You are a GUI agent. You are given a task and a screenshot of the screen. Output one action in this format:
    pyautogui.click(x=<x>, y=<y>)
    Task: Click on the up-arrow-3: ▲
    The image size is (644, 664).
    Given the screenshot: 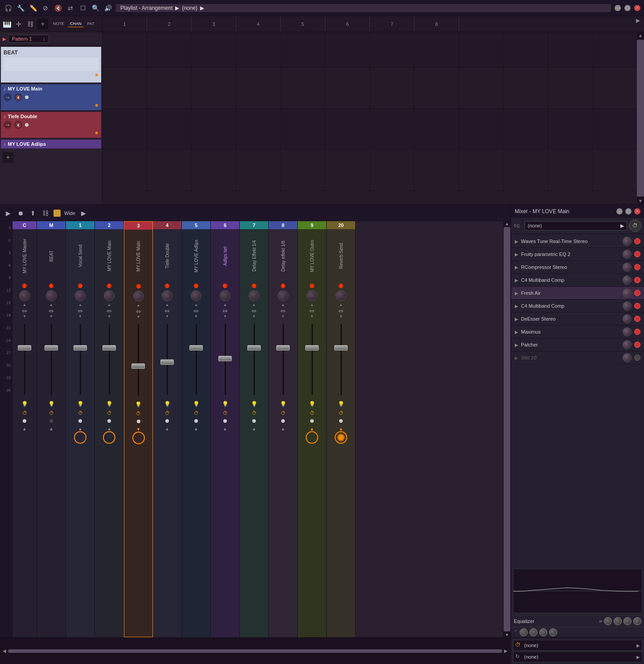 What is the action you would take?
    pyautogui.click(x=139, y=305)
    